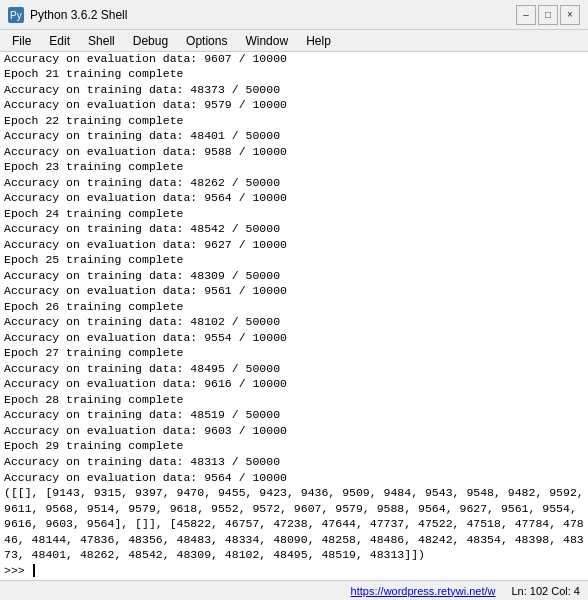 This screenshot has width=588, height=600. Describe the element at coordinates (526, 15) in the screenshot. I see `minimize-button: –` at that location.